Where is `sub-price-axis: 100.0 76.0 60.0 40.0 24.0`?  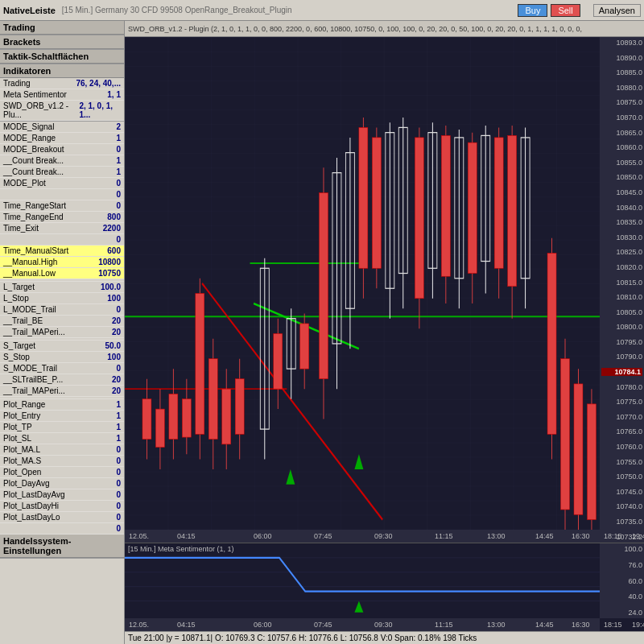 sub-price-axis: 100.0 76.0 60.0 40.0 24.0 is located at coordinates (621, 581).